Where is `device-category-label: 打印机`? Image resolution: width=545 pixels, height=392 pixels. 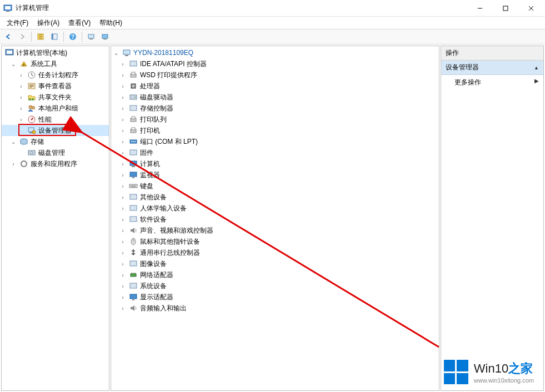
device-category-label: 打印机 is located at coordinates (150, 131).